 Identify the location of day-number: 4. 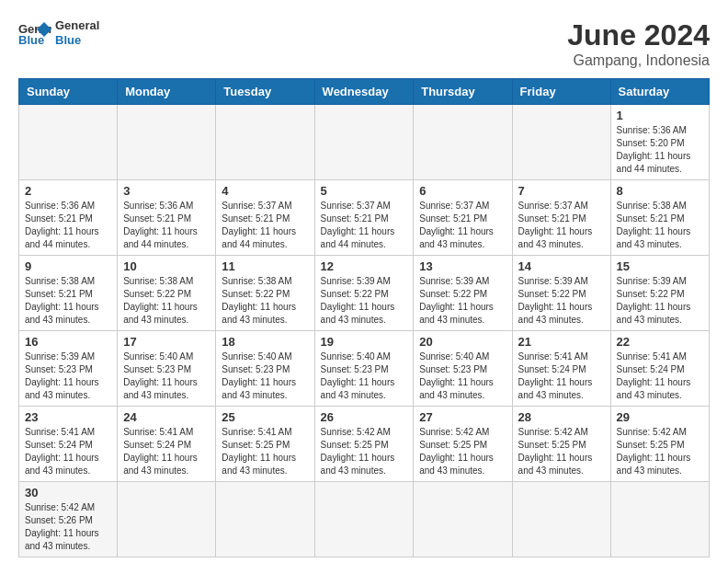
(265, 191).